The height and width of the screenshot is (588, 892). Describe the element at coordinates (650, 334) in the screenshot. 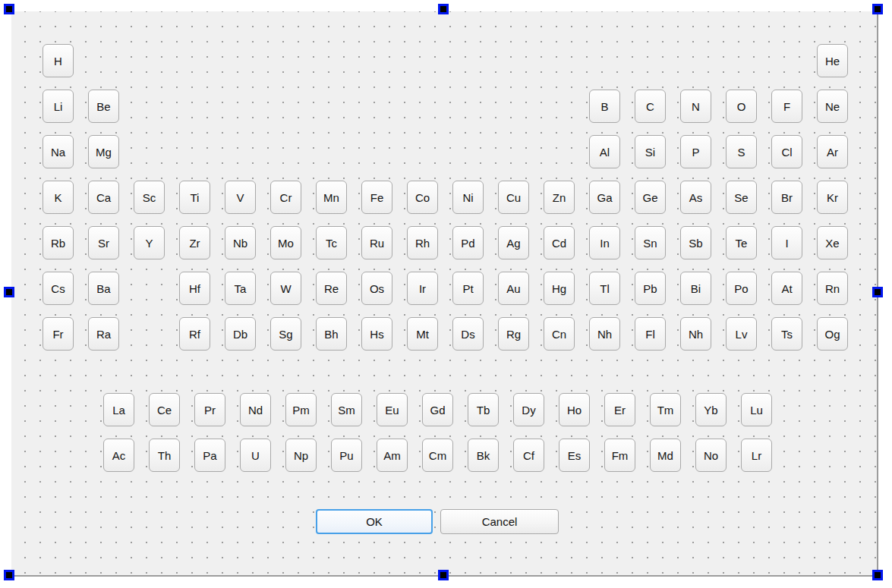

I see `element-button-fl: Fl` at that location.